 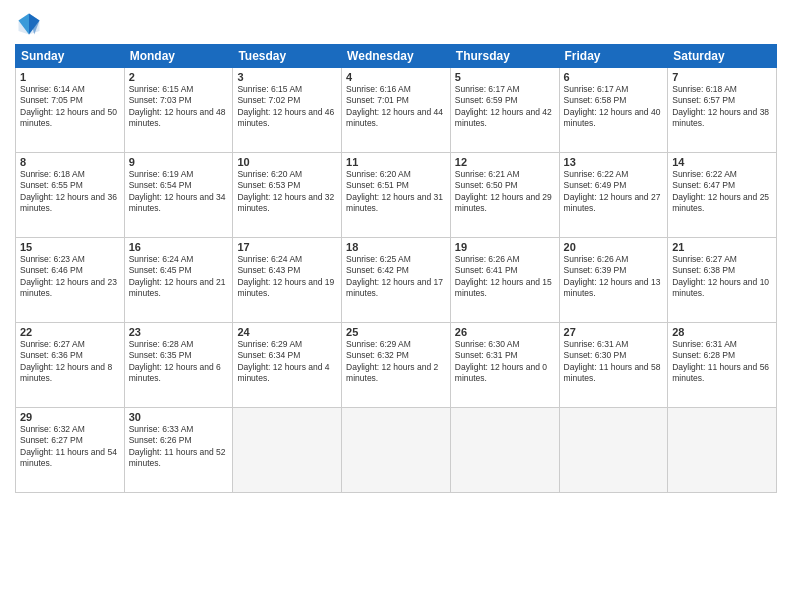 What do you see at coordinates (179, 162) in the screenshot?
I see `day-number: 9` at bounding box center [179, 162].